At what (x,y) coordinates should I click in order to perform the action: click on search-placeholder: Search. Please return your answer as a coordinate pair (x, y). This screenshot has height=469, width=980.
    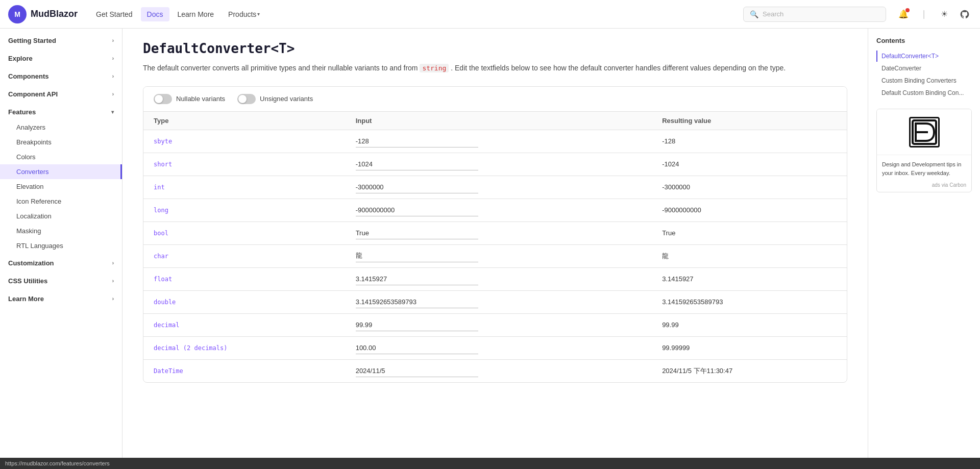
    Looking at the image, I should click on (773, 14).